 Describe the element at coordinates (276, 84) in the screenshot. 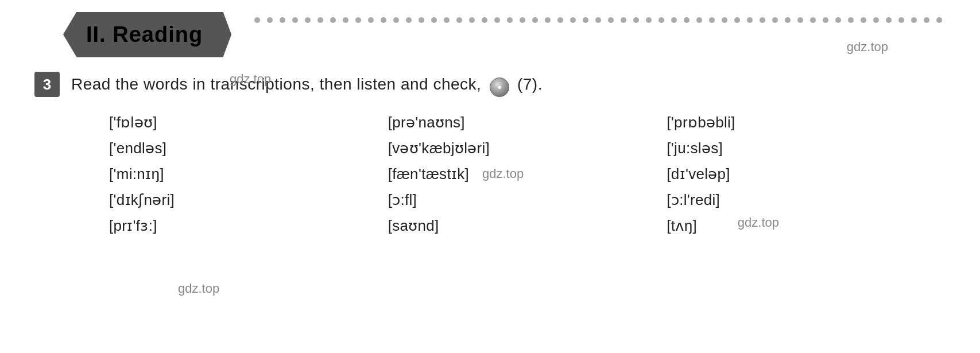

I see `instruction-text: Read the words in transcriptions, then l…` at that location.